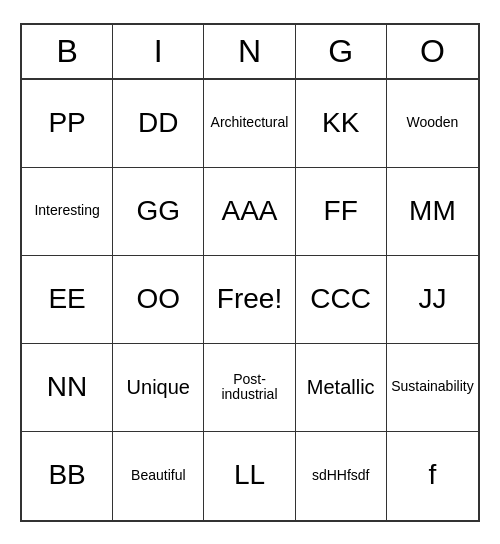 The image size is (500, 544). What do you see at coordinates (342, 300) in the screenshot?
I see `bingo-cell-r2-c3: CCC` at bounding box center [342, 300].